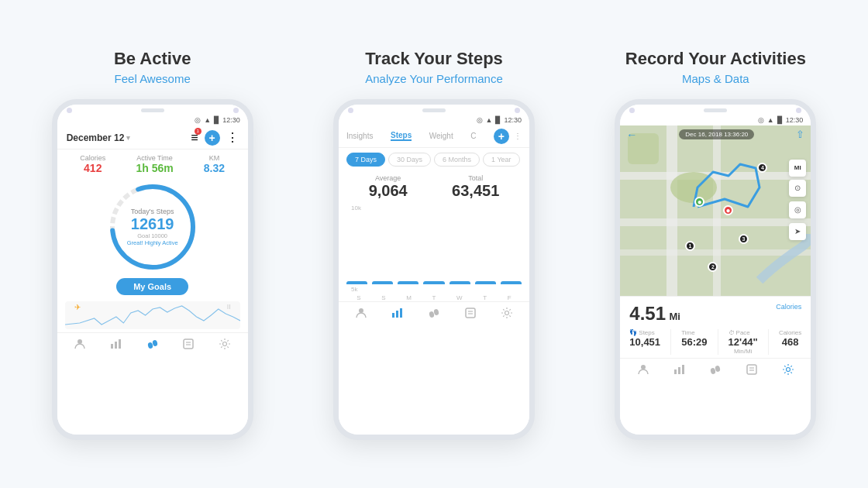 This screenshot has width=868, height=488. Describe the element at coordinates (797, 210) in the screenshot. I see `map-eye-icon: ◎` at that location.